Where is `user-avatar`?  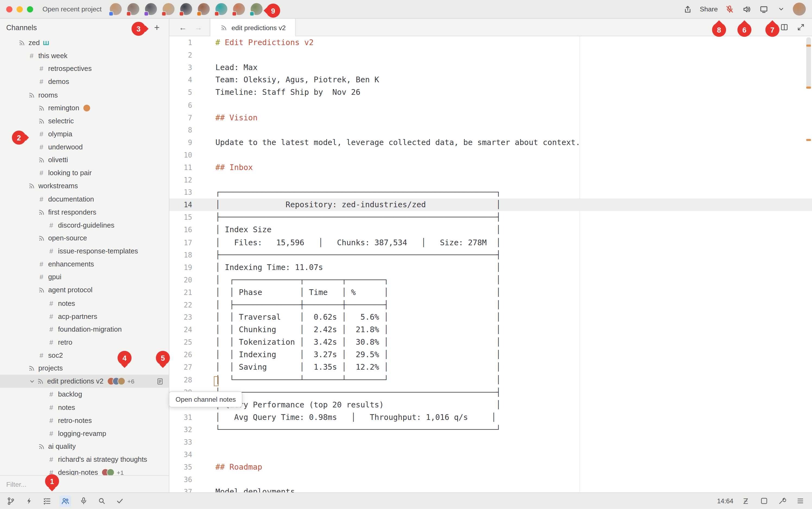 user-avatar is located at coordinates (799, 9).